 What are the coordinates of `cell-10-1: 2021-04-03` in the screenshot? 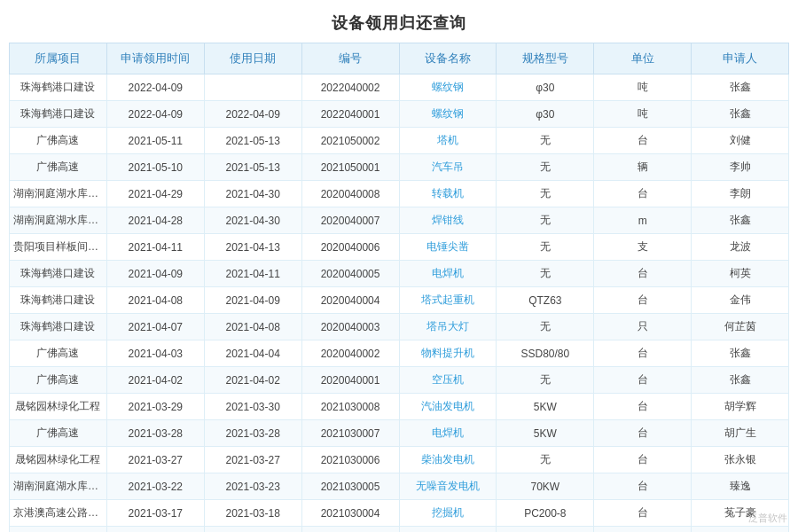 It's located at (155, 354).